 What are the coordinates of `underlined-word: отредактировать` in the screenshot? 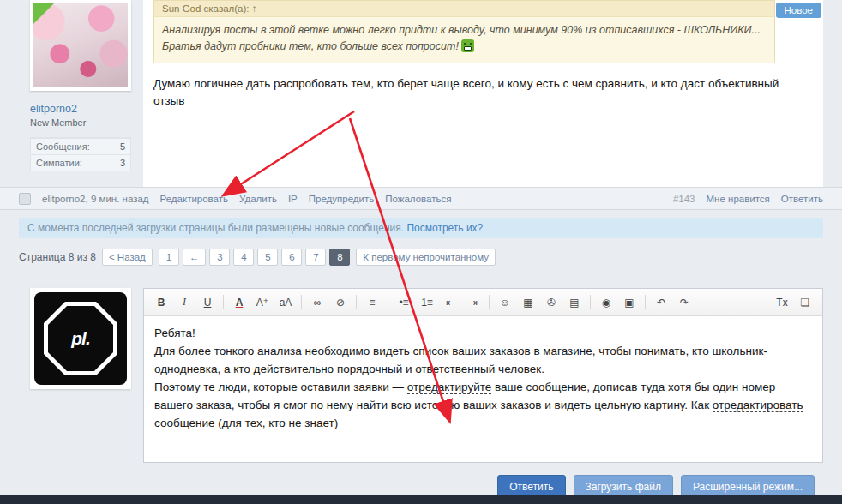 It's located at (758, 405).